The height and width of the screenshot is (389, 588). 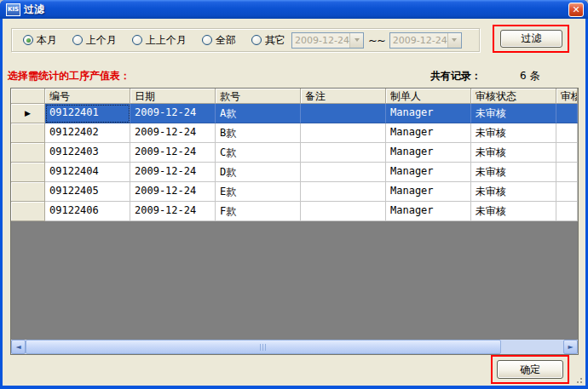 What do you see at coordinates (28, 96) in the screenshot?
I see `row-selector-header` at bounding box center [28, 96].